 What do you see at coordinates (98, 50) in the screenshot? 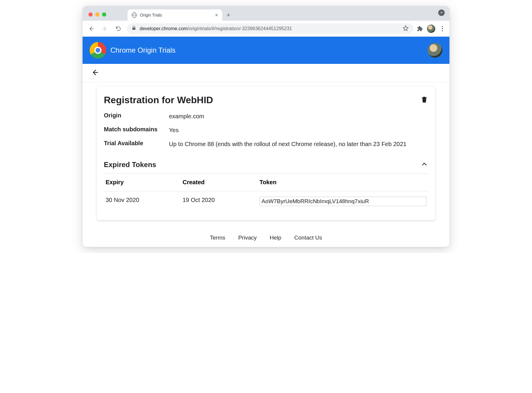
I see `chrome-logo-icon` at bounding box center [98, 50].